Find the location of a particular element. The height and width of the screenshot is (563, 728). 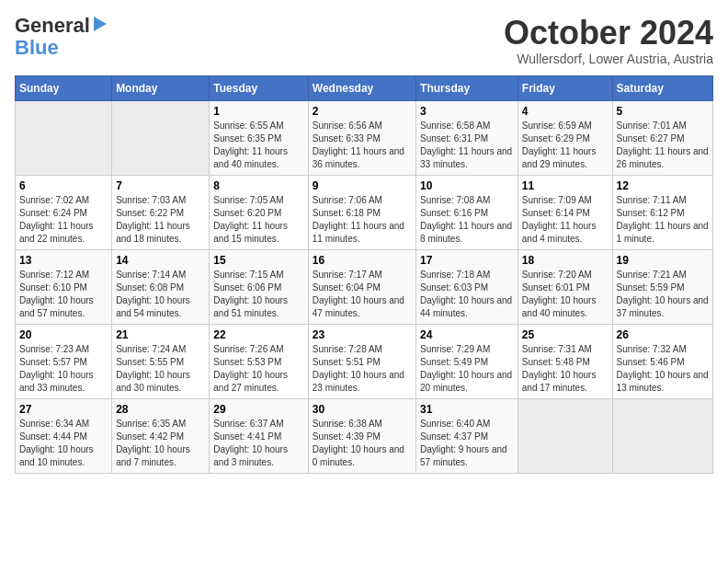

day-number: 7 is located at coordinates (160, 186).